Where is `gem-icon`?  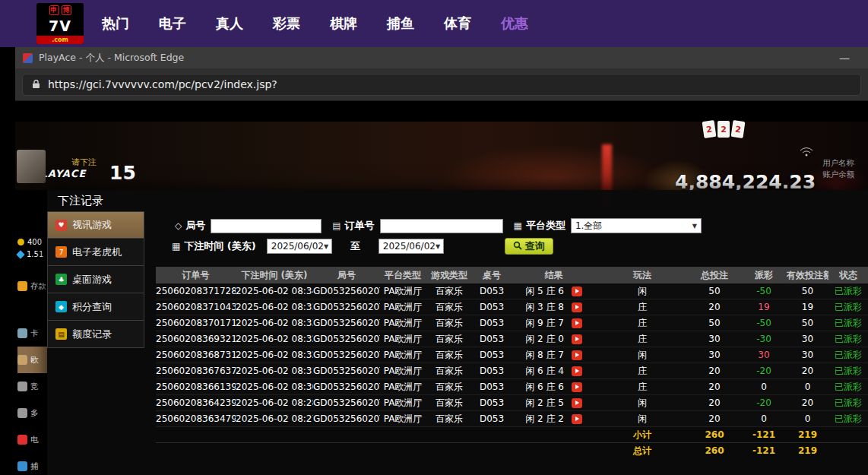 gem-icon is located at coordinates (20, 254).